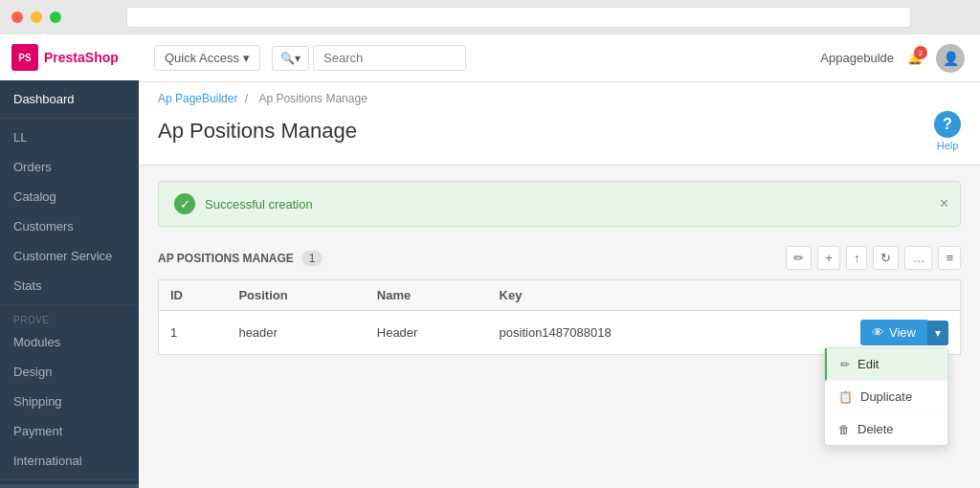 Image resolution: width=980 pixels, height=488 pixels. What do you see at coordinates (949, 258) in the screenshot?
I see `list-action-button: ≡` at bounding box center [949, 258].